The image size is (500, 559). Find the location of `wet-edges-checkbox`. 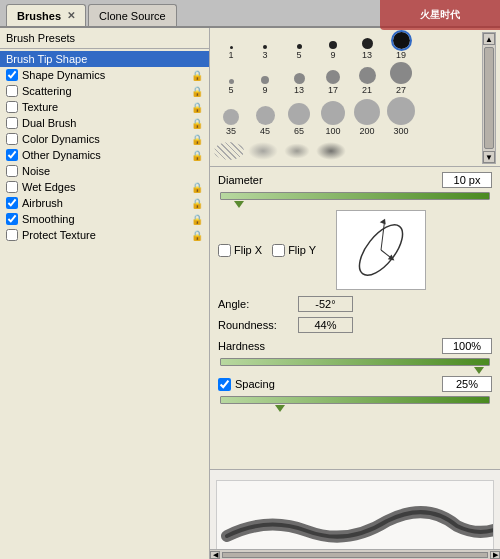

wet-edges-checkbox is located at coordinates (12, 187).